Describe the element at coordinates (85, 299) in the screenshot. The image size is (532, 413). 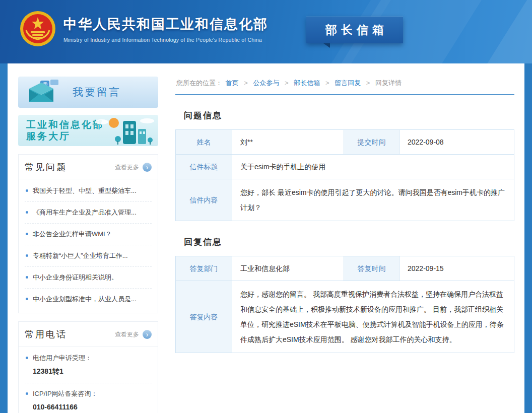
I see `faq-item-label: 中小企业划型标准中，从业人员是...` at that location.